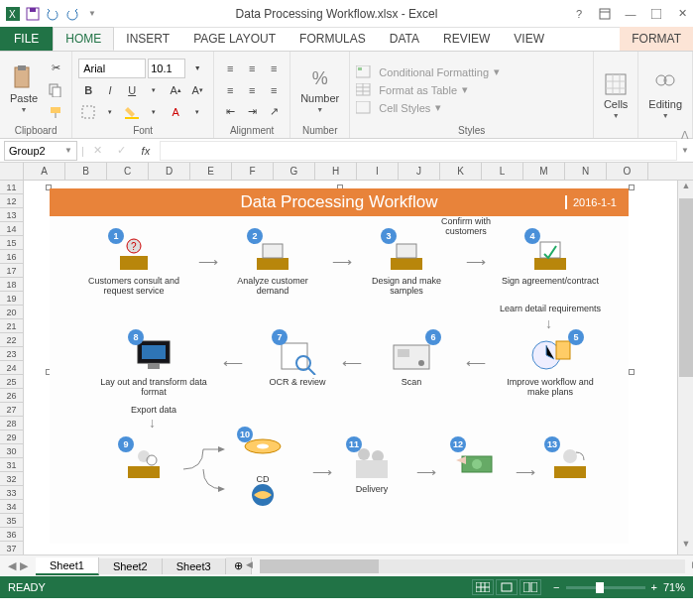  I want to click on sheet-tab-2: Sheet2, so click(131, 566).